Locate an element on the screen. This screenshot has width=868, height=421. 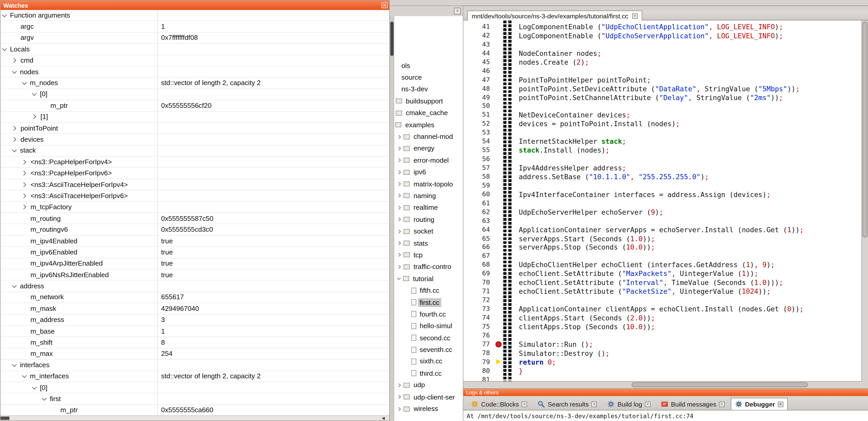
watch-row: m_mask4294967040 is located at coordinates (195, 309).